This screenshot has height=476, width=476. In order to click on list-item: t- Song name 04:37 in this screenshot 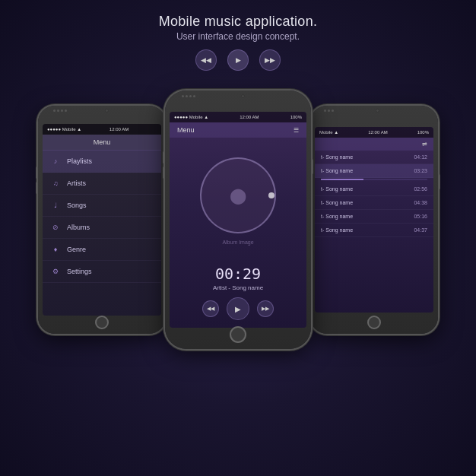, I will do `click(374, 230)`.